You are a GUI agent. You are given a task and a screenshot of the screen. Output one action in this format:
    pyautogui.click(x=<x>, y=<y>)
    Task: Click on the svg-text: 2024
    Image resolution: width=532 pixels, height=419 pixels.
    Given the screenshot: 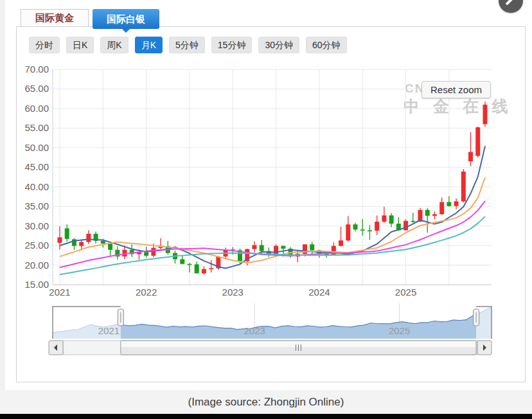 What is the action you would take?
    pyautogui.click(x=319, y=292)
    